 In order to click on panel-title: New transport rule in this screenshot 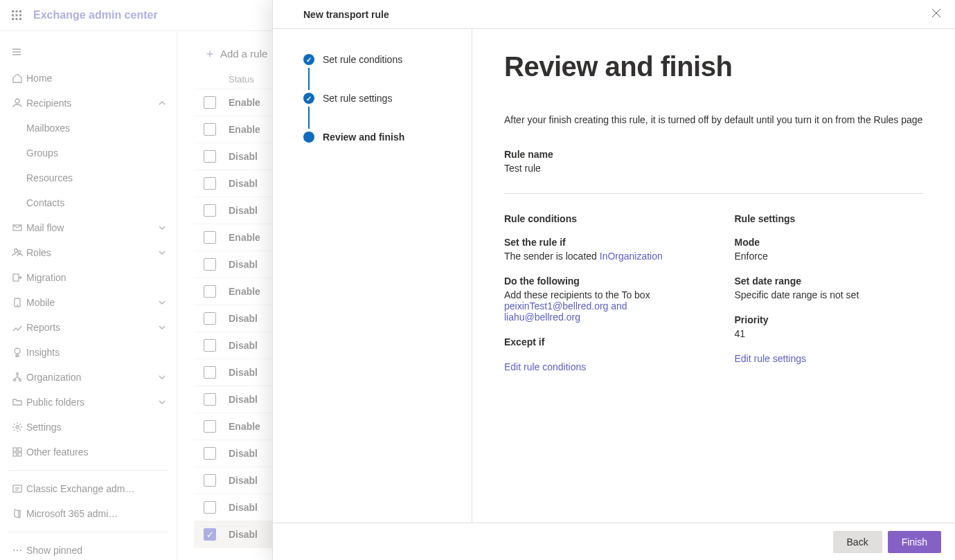, I will do `click(346, 15)`.